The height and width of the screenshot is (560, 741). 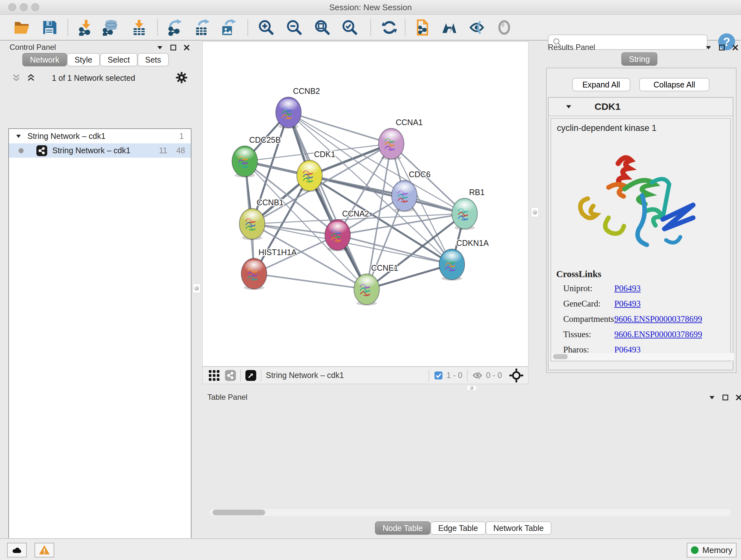 What do you see at coordinates (86, 27) in the screenshot?
I see `import-network-file-icon` at bounding box center [86, 27].